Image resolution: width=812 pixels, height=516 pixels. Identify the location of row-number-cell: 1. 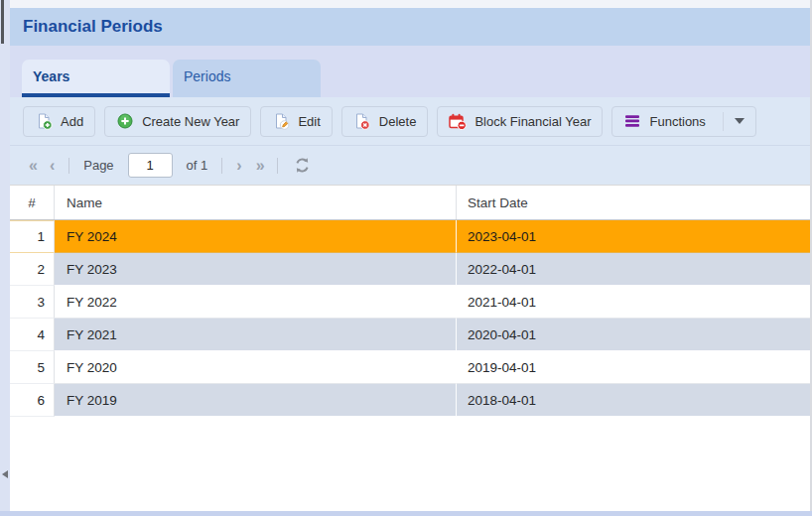
(32, 236).